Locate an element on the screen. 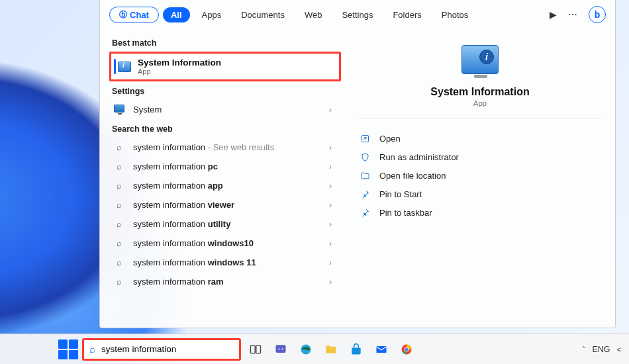  tab-all: All is located at coordinates (176, 15).